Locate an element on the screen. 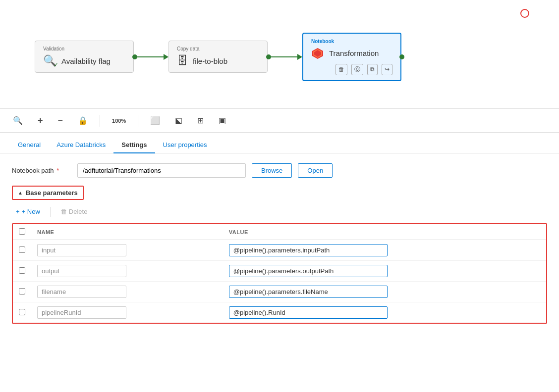 The image size is (559, 392). lock-toolbar-btn: 🔒 is located at coordinates (83, 121).